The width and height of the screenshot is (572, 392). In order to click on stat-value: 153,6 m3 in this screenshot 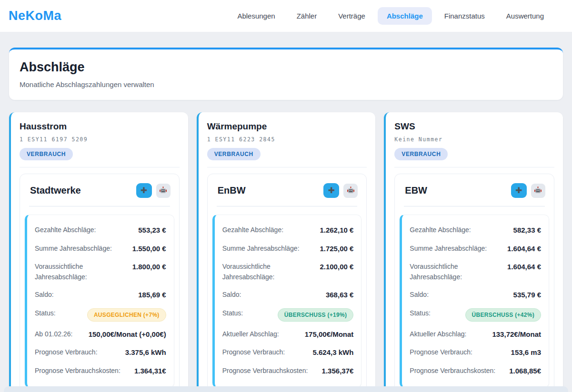, I will do `click(526, 353)`.